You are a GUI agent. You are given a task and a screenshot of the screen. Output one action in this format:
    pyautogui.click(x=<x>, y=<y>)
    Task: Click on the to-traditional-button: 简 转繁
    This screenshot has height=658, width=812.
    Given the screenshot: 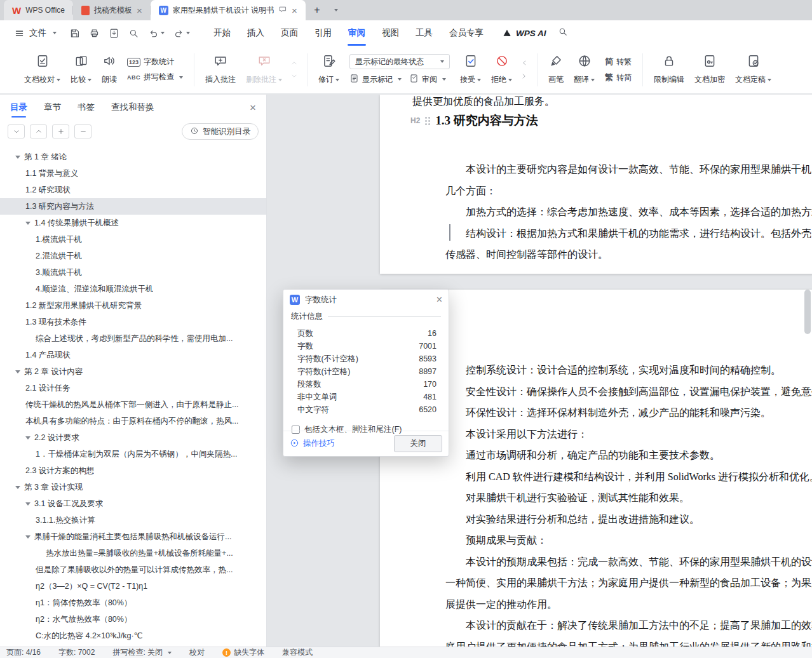 What is the action you would take?
    pyautogui.click(x=618, y=62)
    